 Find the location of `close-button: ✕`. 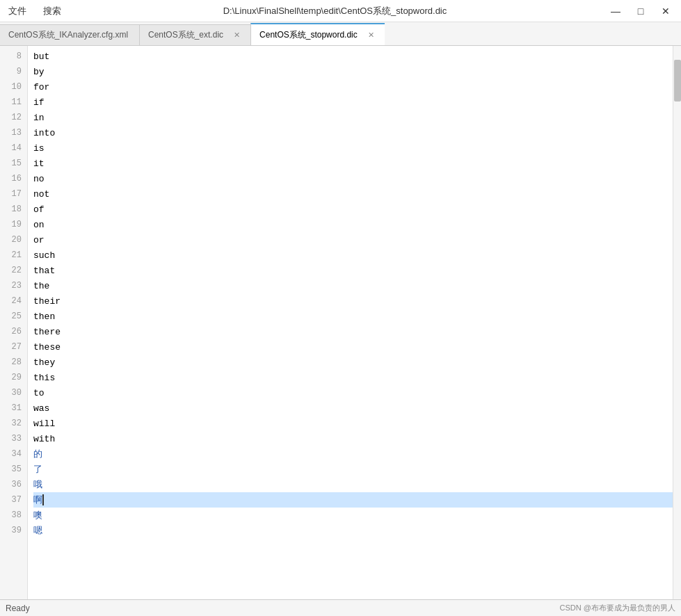

close-button: ✕ is located at coordinates (666, 11).